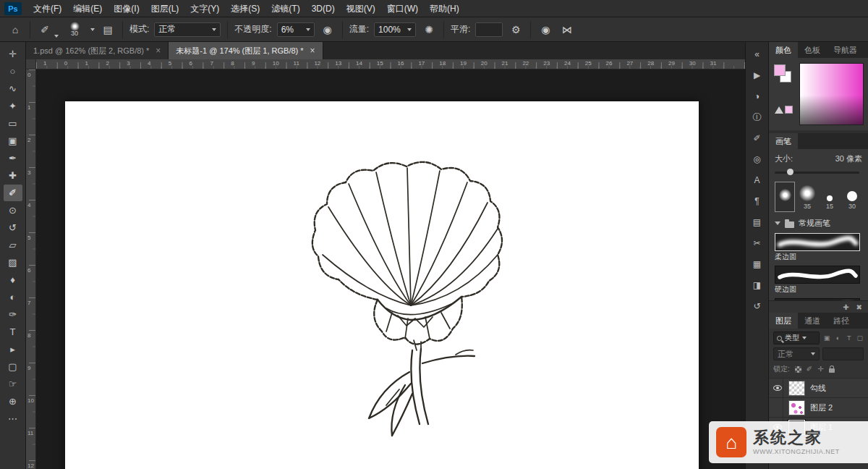  What do you see at coordinates (13, 331) in the screenshot?
I see `tool-type: T` at bounding box center [13, 331].